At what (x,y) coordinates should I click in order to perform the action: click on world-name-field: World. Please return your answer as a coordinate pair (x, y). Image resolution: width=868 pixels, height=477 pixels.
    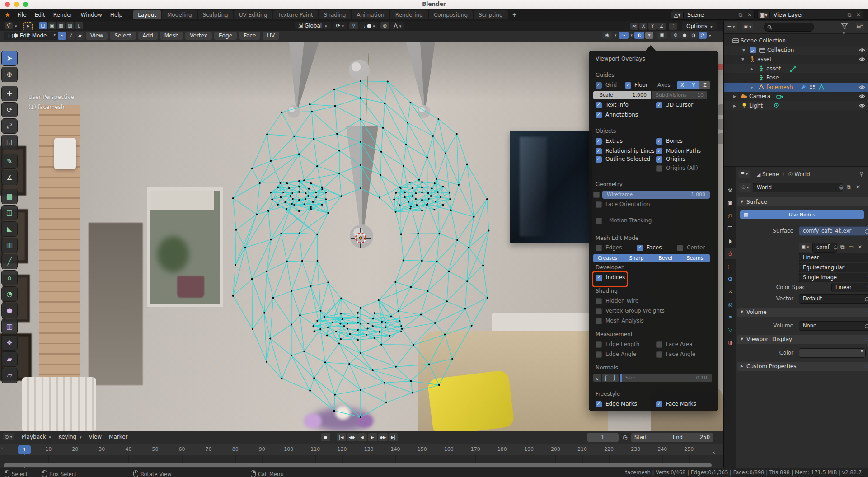
    Looking at the image, I should click on (798, 188).